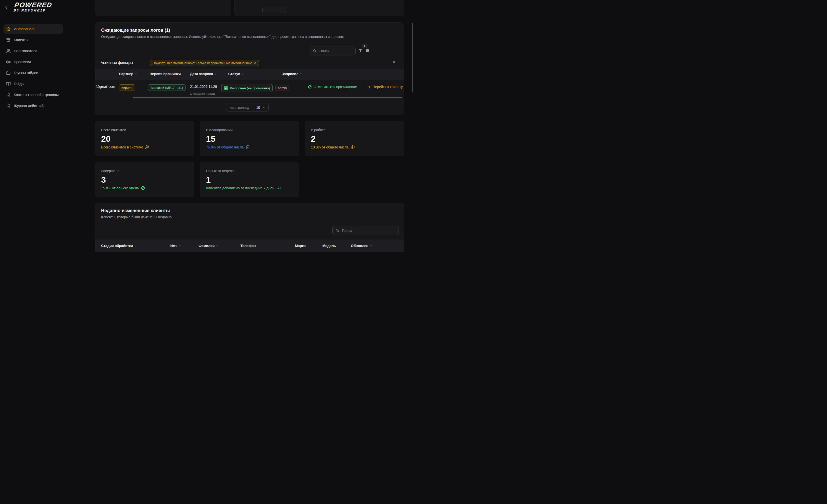 This screenshot has height=504, width=827. What do you see at coordinates (225, 147) in the screenshot?
I see `stat-subtext-label: 75.0% от общего числа` at bounding box center [225, 147].